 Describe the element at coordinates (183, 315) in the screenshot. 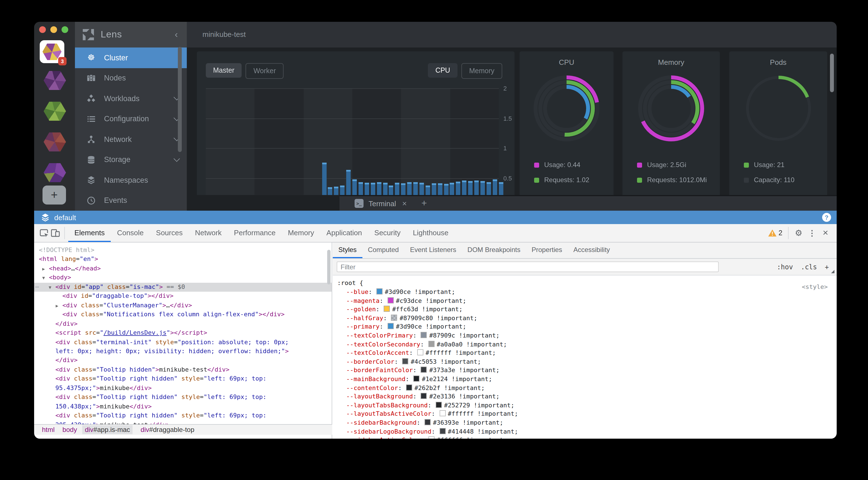

I see `tree-line: <div class="Notifications flex column al…` at that location.